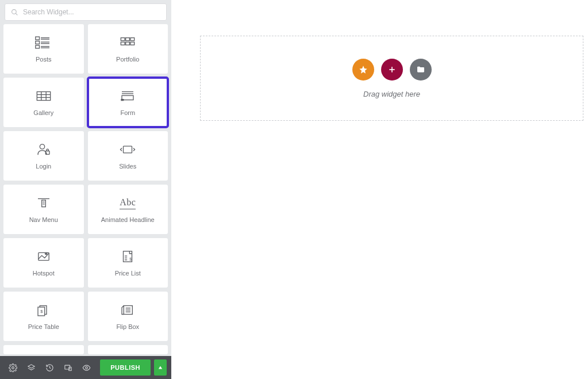 The width and height of the screenshot is (588, 379). Describe the element at coordinates (128, 156) in the screenshot. I see `widget-slides: Slides` at that location.